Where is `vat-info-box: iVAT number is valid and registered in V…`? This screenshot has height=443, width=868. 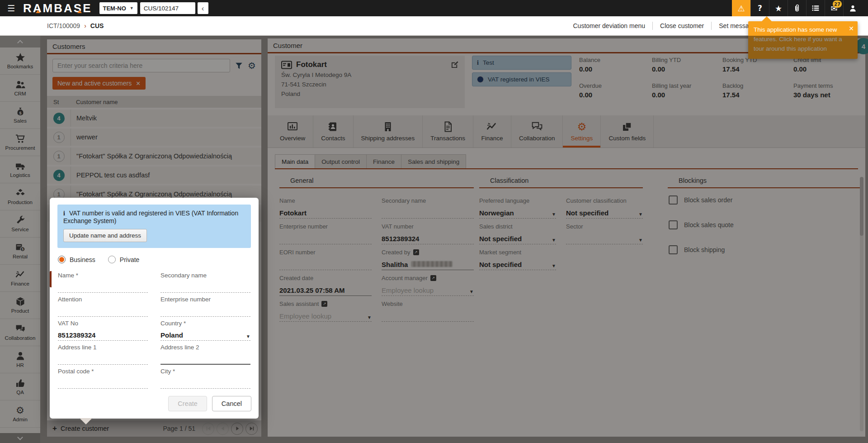 vat-info-box: iVAT number is valid and registered in V… is located at coordinates (154, 226).